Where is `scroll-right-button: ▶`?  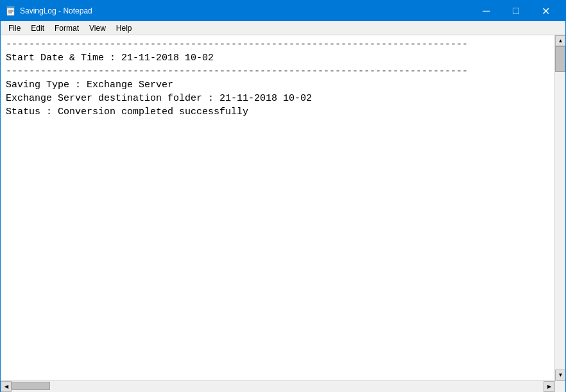
scroll-right-button: ▶ is located at coordinates (549, 386).